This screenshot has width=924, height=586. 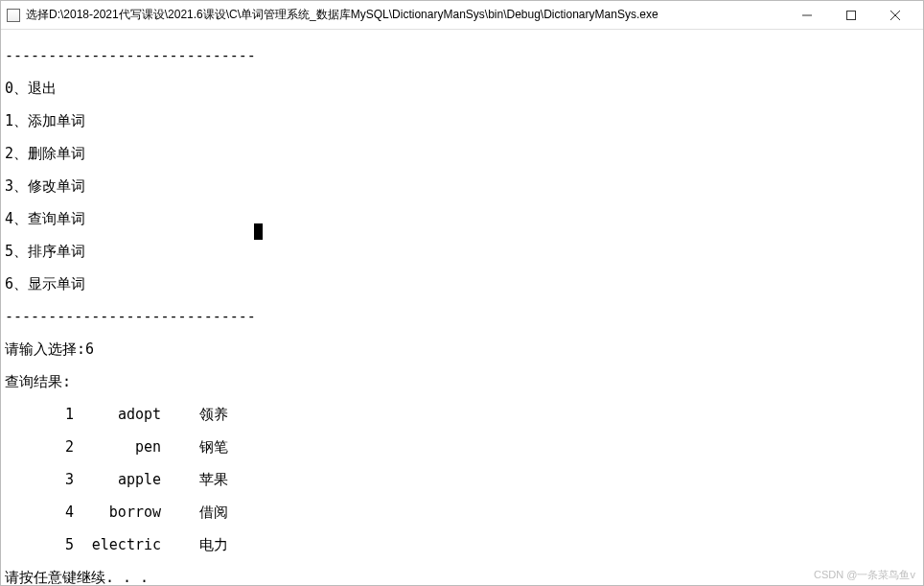 I want to click on prompt-label: 请输入选择:, so click(x=45, y=349).